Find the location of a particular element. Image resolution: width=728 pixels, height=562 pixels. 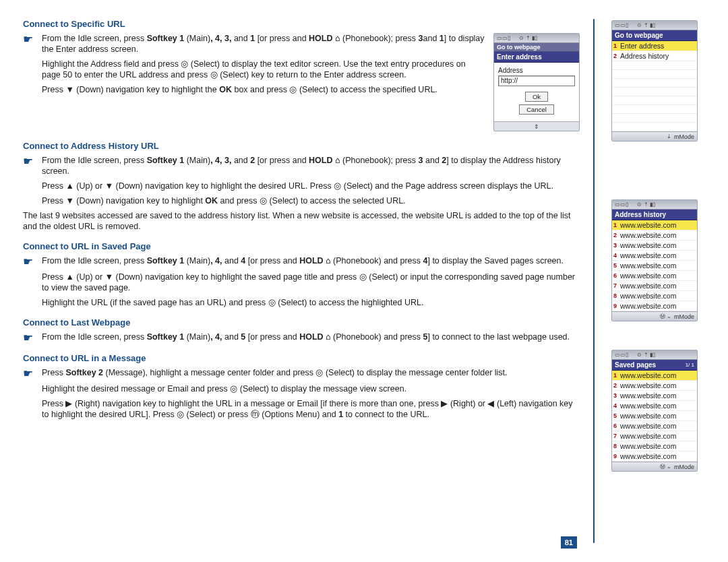

vertical-divider is located at coordinates (594, 281).